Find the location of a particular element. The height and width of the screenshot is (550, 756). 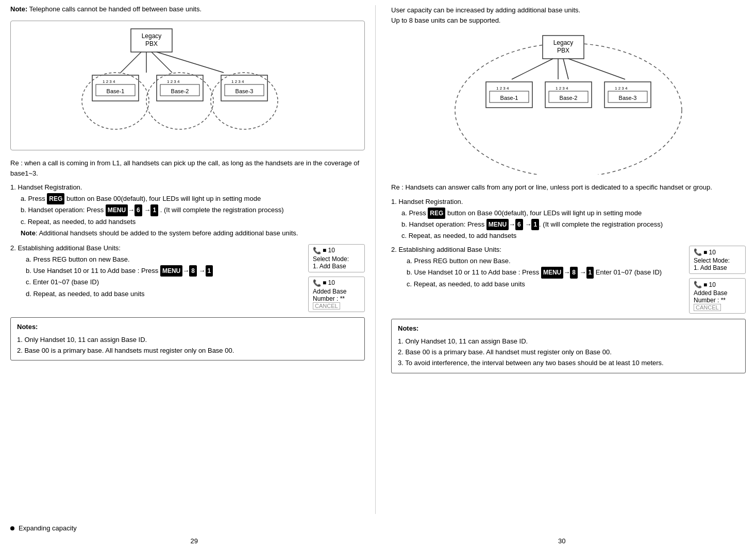

left-section1-title: 1. Handset Registration. is located at coordinates (188, 187).